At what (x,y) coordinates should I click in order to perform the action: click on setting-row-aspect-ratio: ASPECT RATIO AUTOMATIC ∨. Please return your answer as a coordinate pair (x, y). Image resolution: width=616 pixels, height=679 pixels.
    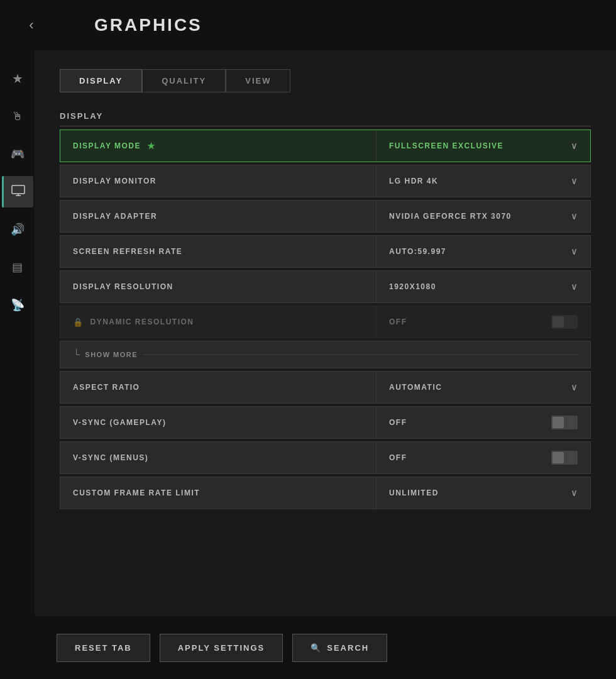
    Looking at the image, I should click on (326, 387).